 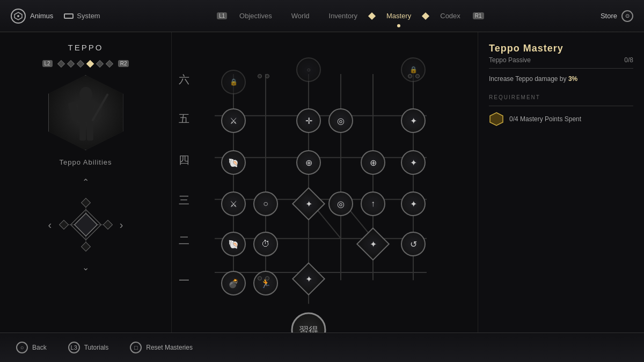 I want to click on lock-icon: 🔒, so click(x=234, y=82).